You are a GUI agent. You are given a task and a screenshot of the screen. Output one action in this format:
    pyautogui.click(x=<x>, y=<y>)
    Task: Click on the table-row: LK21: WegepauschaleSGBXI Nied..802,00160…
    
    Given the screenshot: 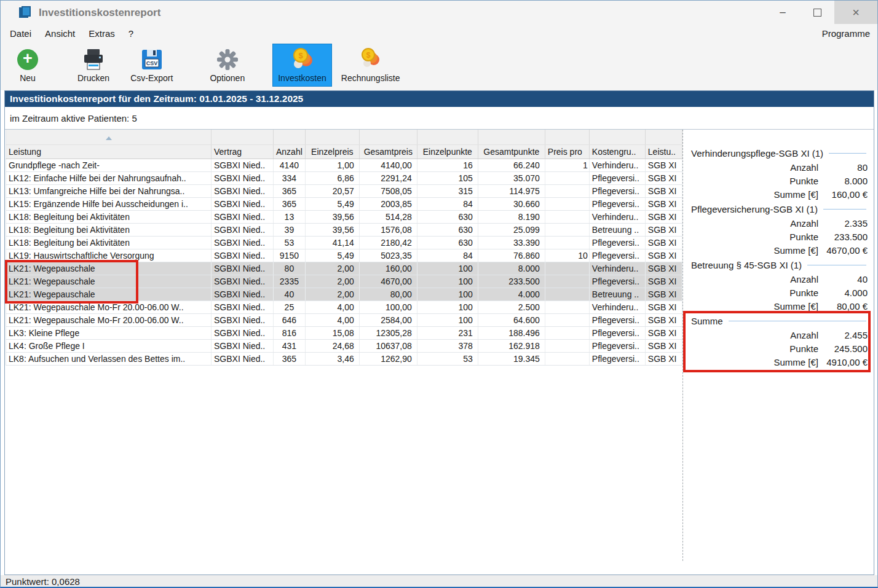 What is the action you would take?
    pyautogui.click(x=344, y=268)
    